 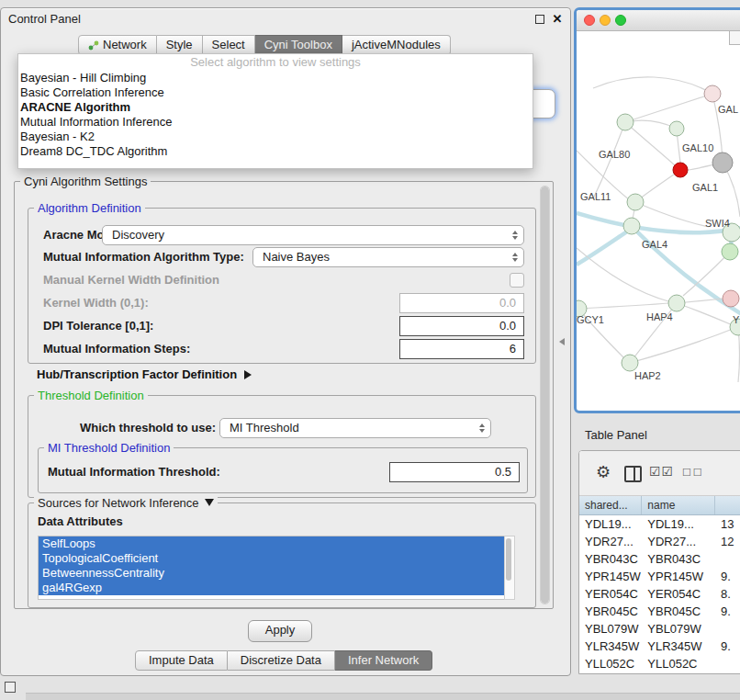 I want to click on network-window-titlebar, so click(x=658, y=20).